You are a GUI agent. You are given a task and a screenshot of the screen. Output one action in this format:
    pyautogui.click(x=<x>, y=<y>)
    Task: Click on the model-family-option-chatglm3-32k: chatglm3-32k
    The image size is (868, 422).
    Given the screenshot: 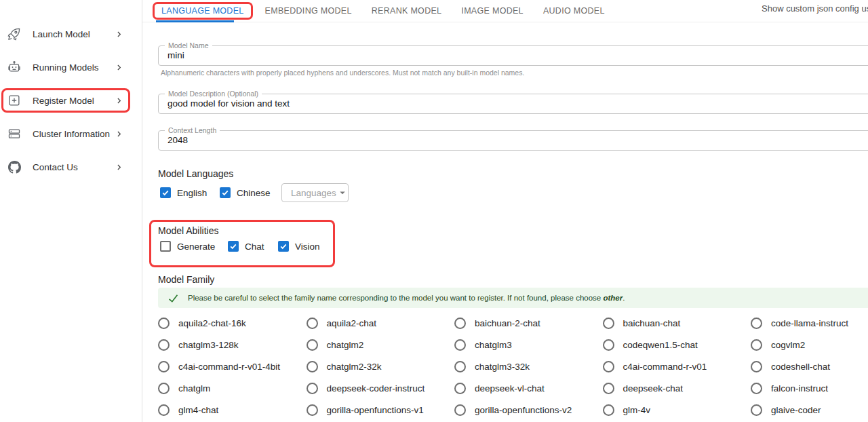 What is the action you would take?
    pyautogui.click(x=529, y=366)
    